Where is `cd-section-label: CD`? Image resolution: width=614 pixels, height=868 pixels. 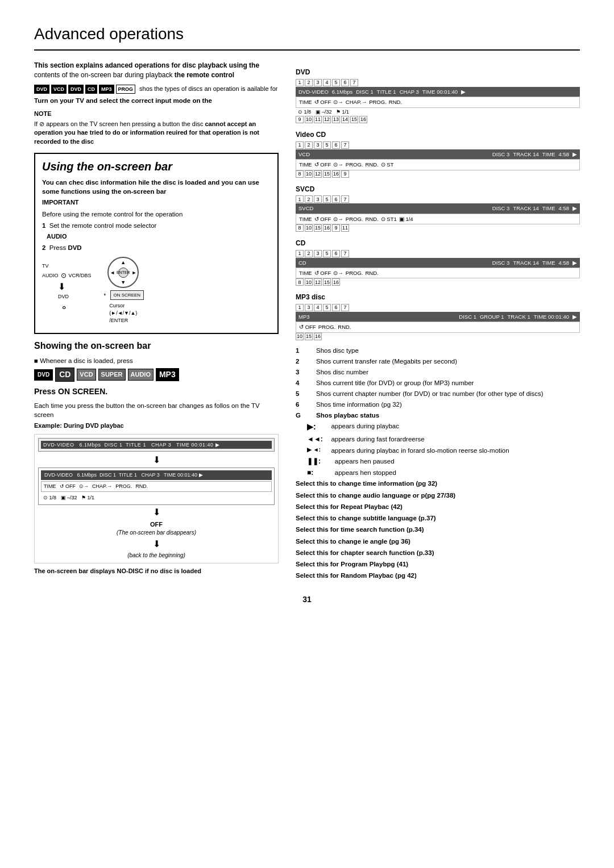
cd-section-label: CD is located at coordinates (438, 243).